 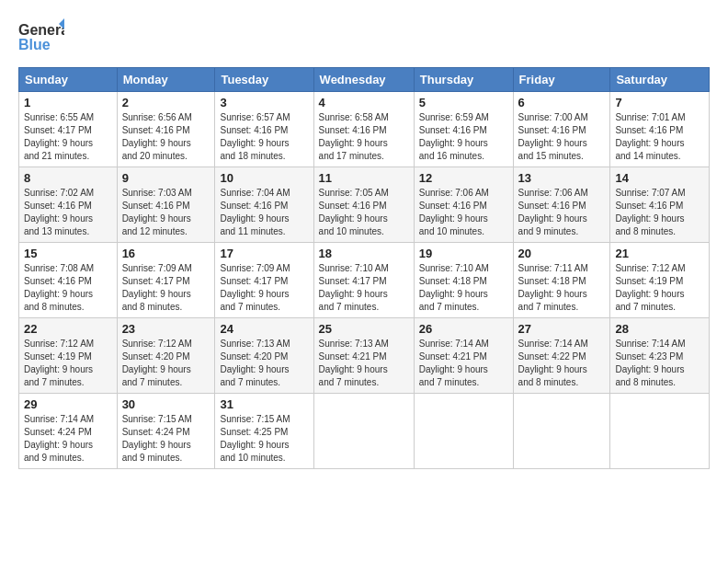 I want to click on weekday-header-wednesday: Wednesday, so click(x=364, y=80).